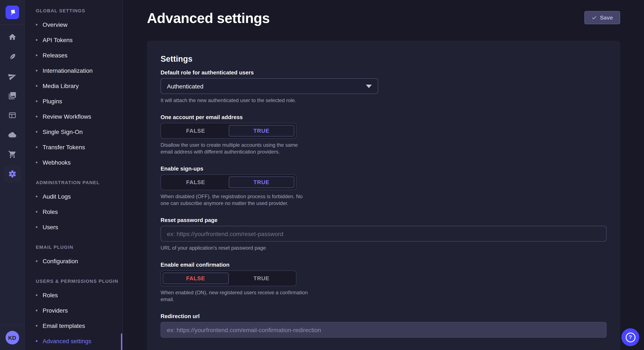  What do you see at coordinates (236, 200) in the screenshot?
I see `field-hint: When disabled (OFF), the registration pr…` at bounding box center [236, 200].